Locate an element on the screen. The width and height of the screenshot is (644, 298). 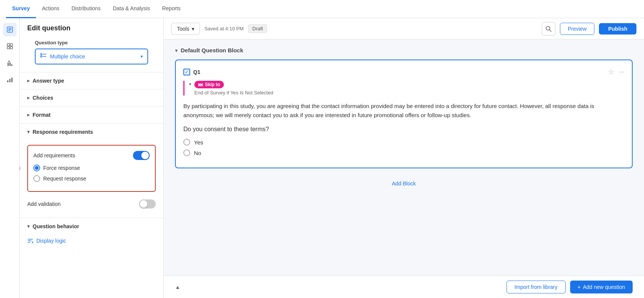
bottom-left: ▲ is located at coordinates (178, 287).